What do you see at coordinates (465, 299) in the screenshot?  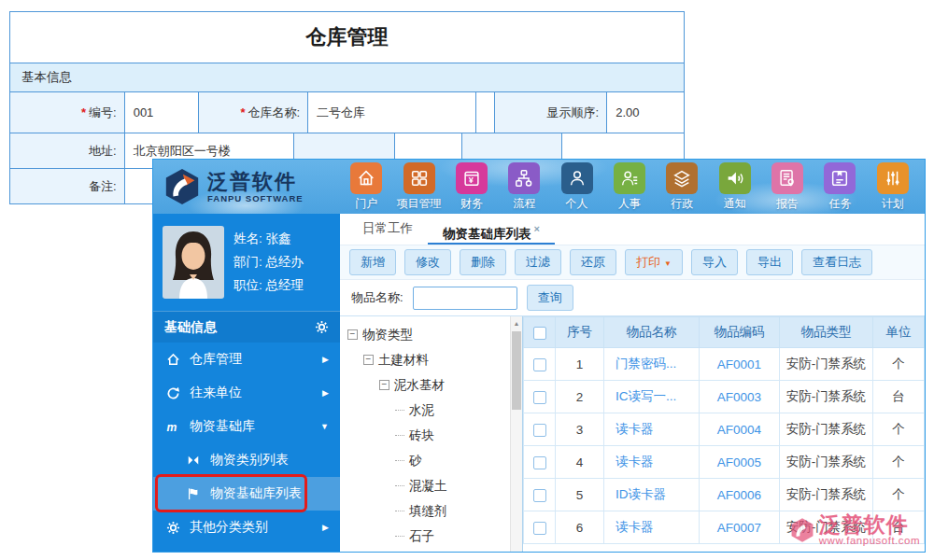 I see `item-name-input` at bounding box center [465, 299].